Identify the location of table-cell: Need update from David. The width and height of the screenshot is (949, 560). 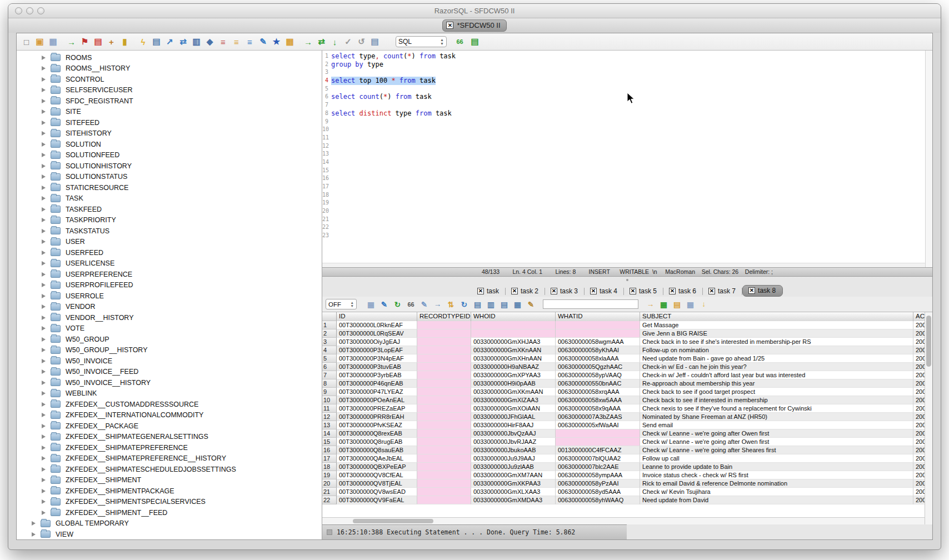
(777, 500).